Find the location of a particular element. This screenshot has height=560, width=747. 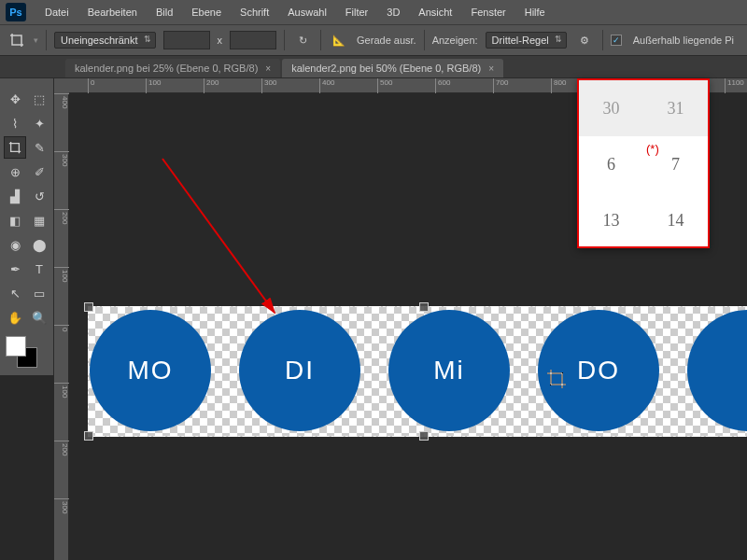

calendar-row: 30 31 is located at coordinates (643, 108).